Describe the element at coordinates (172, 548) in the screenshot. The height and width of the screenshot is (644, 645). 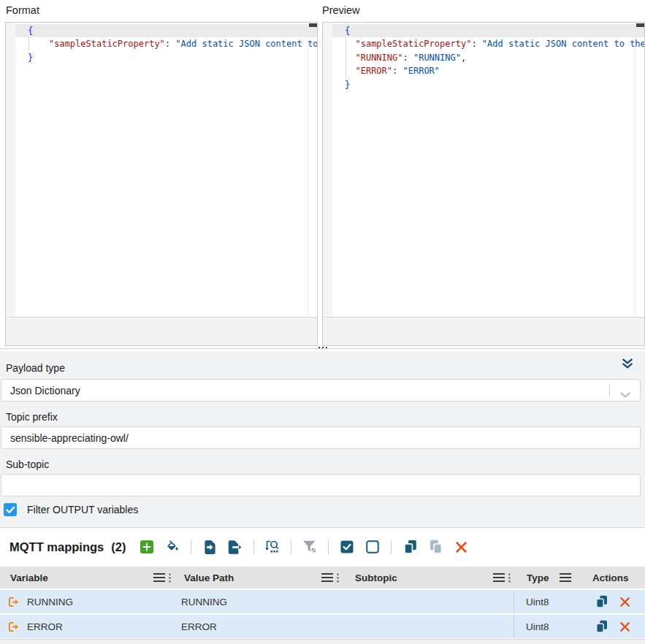
I see `paint-bucket-icon` at that location.